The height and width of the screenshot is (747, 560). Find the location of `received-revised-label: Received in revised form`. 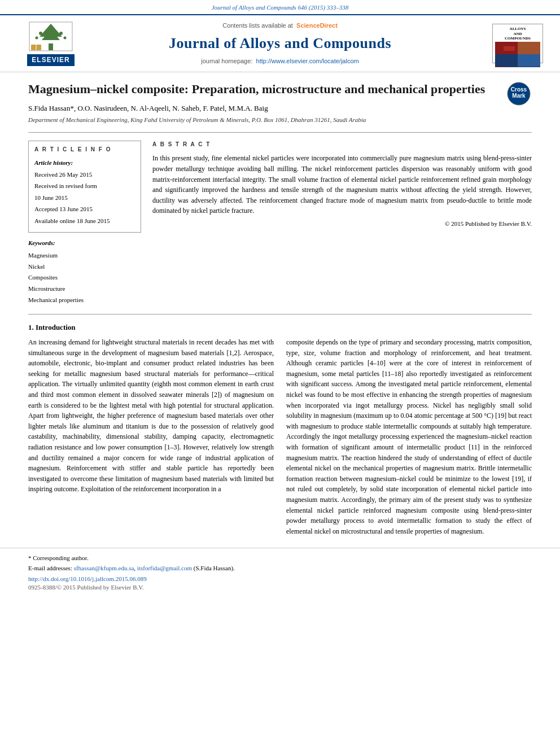

received-revised-label: Received in revised form is located at coordinates (85, 186).